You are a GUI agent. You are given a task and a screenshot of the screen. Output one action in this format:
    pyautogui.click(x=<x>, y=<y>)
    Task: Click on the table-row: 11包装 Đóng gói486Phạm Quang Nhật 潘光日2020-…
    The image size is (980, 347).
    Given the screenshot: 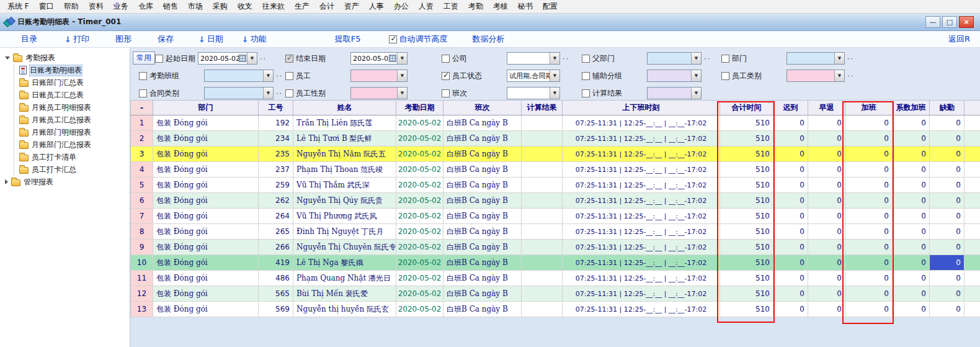 What is the action you would take?
    pyautogui.click(x=556, y=278)
    